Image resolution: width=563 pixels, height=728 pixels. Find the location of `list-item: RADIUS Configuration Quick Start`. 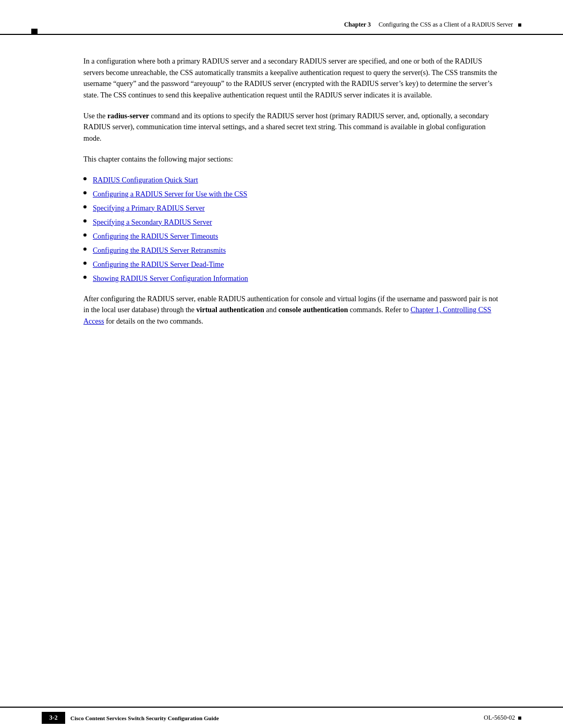

list-item: RADIUS Configuration Quick Start is located at coordinates (292, 180).